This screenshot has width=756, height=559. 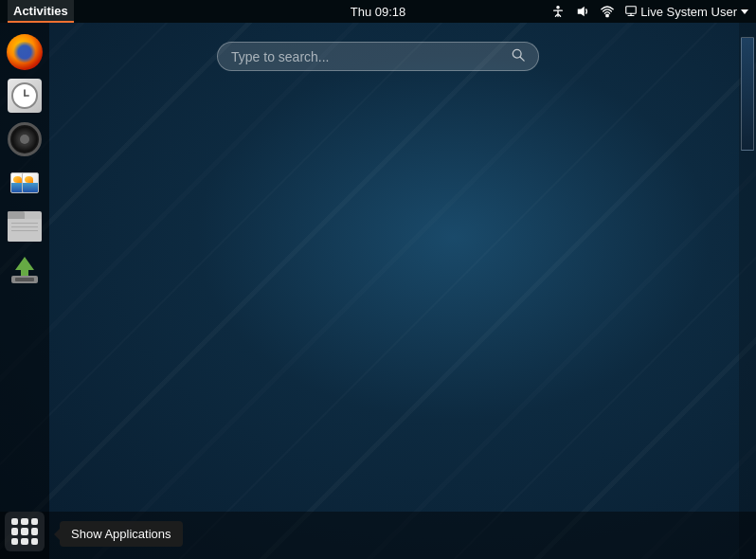 What do you see at coordinates (631, 11) in the screenshot?
I see `user-icon` at bounding box center [631, 11].